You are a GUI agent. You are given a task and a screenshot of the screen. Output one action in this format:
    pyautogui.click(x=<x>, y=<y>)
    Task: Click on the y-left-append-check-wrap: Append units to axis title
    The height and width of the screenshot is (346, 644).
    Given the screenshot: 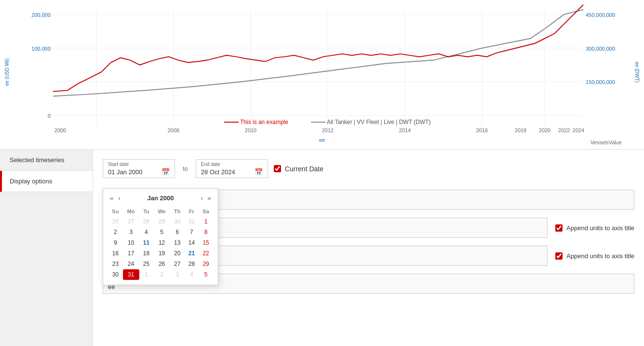 What is the action you would take?
    pyautogui.click(x=595, y=228)
    